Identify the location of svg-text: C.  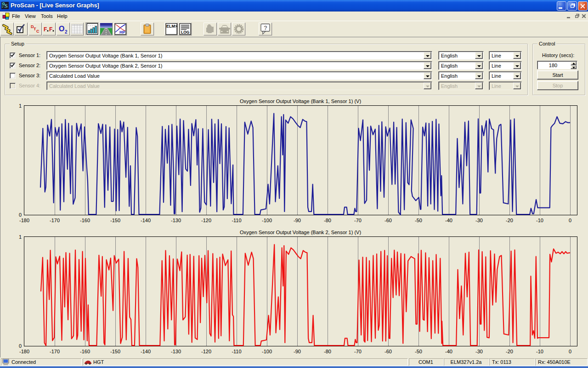
(38, 31).